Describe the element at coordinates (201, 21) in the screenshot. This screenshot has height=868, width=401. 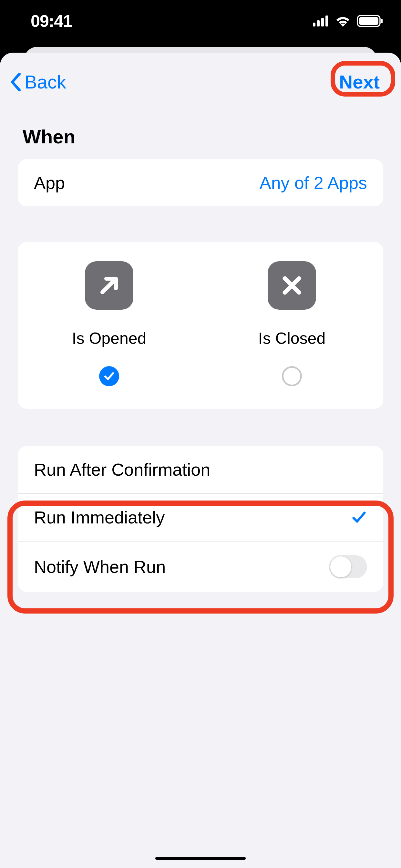
I see `status-bar: 09:41` at that location.